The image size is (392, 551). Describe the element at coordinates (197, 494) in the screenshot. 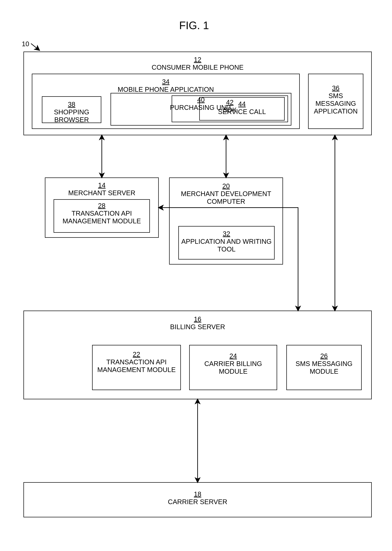

I see `box-num: 18` at that location.